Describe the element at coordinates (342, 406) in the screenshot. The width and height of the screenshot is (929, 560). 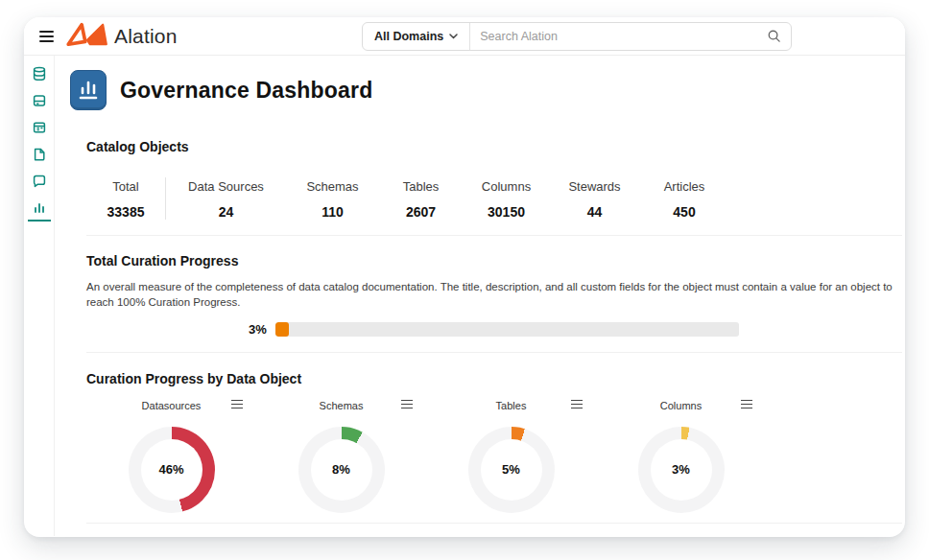
I see `chart-title: Schemas` at that location.